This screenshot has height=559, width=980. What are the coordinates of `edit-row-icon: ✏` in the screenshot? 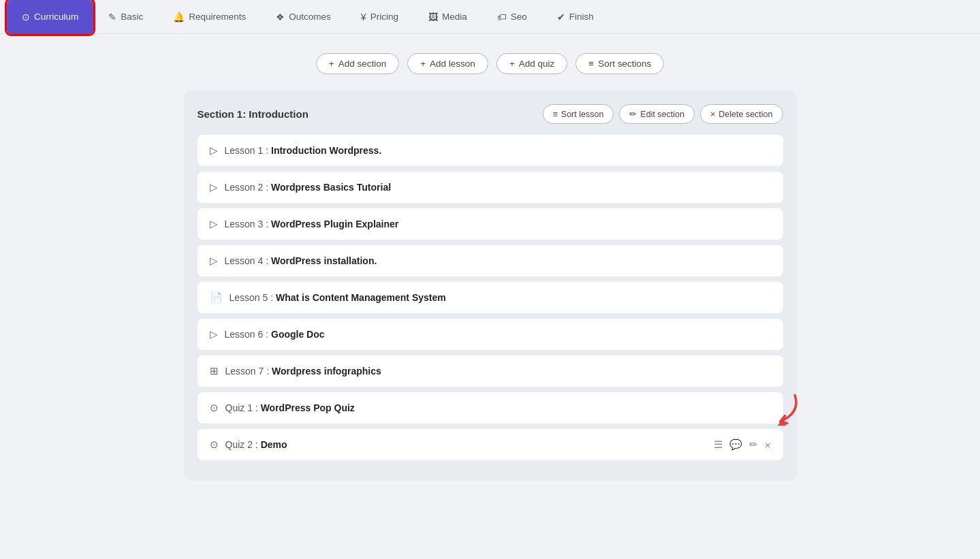 It's located at (753, 445).